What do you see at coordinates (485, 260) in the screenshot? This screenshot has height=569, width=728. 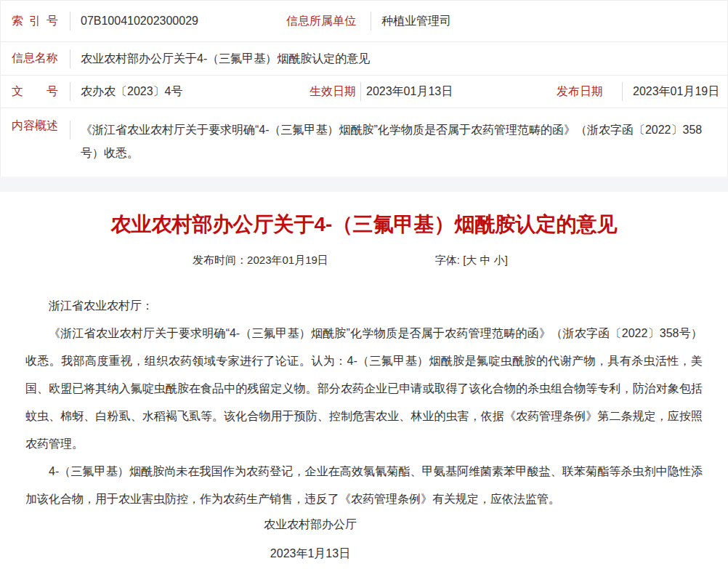 I see `font-size-switcher: [大 中 小]` at bounding box center [485, 260].